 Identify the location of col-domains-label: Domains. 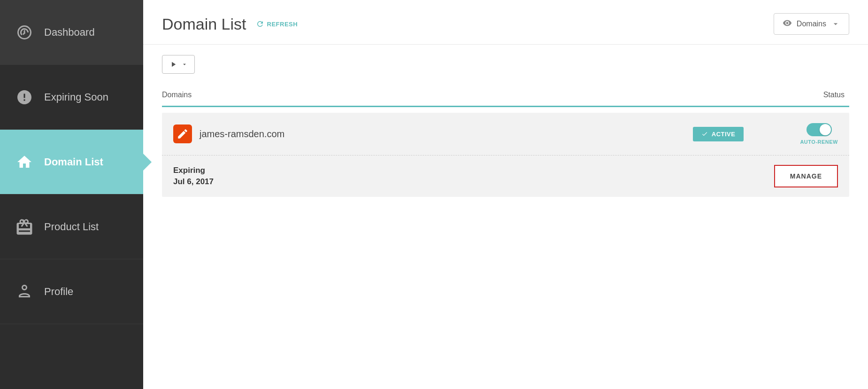
(177, 95).